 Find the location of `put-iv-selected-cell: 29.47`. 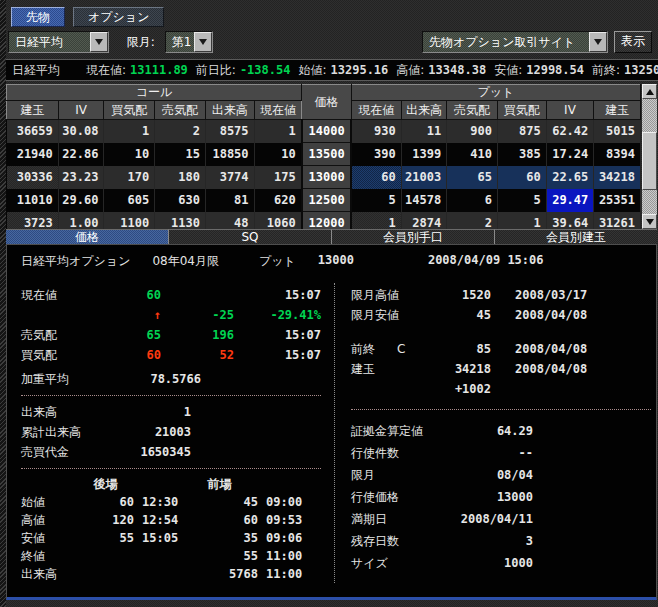

put-iv-selected-cell: 29.47 is located at coordinates (570, 200).